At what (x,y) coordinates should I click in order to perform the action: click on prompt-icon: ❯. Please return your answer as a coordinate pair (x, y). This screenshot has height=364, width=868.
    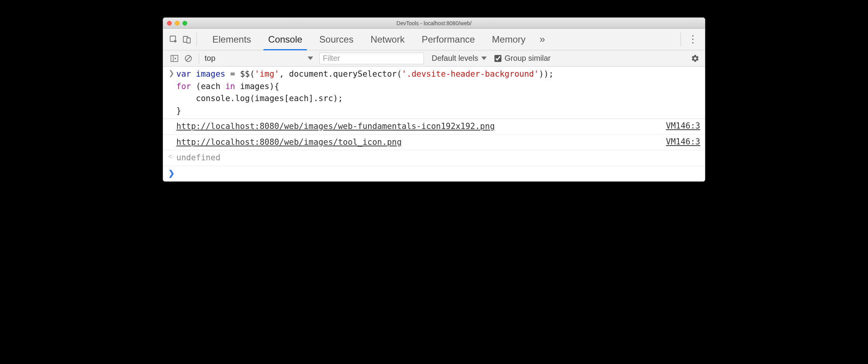
    Looking at the image, I should click on (171, 173).